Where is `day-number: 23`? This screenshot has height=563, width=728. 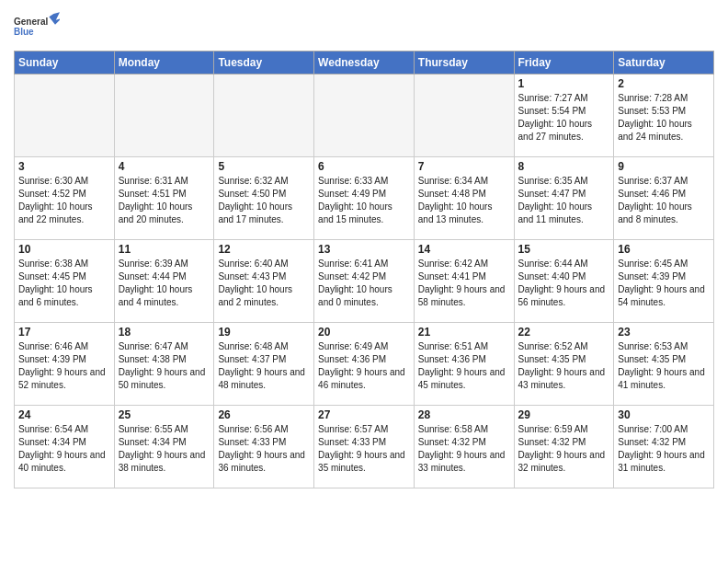
day-number: 23 is located at coordinates (664, 332).